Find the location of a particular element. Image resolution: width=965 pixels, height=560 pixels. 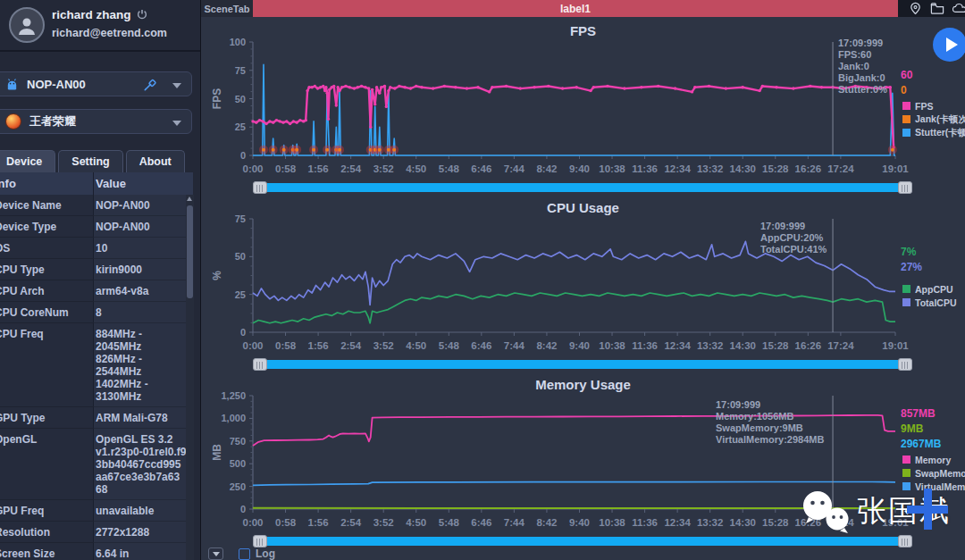

info-cell: Device Name is located at coordinates (46, 205).